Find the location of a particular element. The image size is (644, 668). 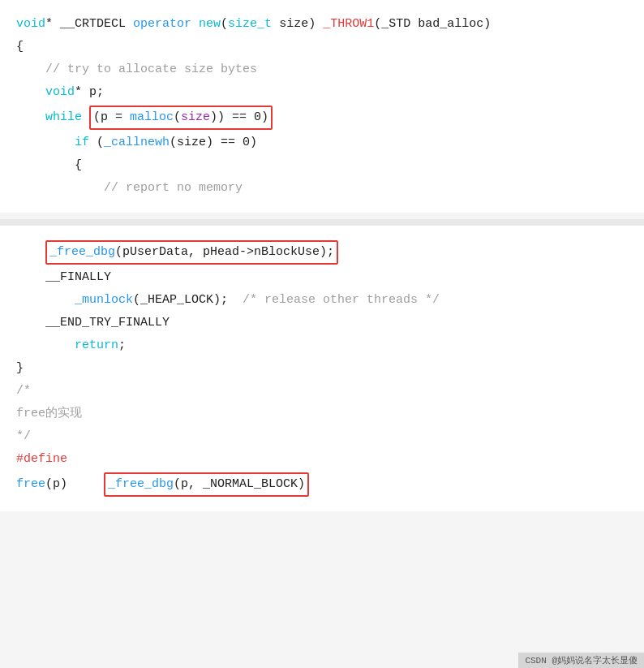

code-line: } is located at coordinates (322, 368).